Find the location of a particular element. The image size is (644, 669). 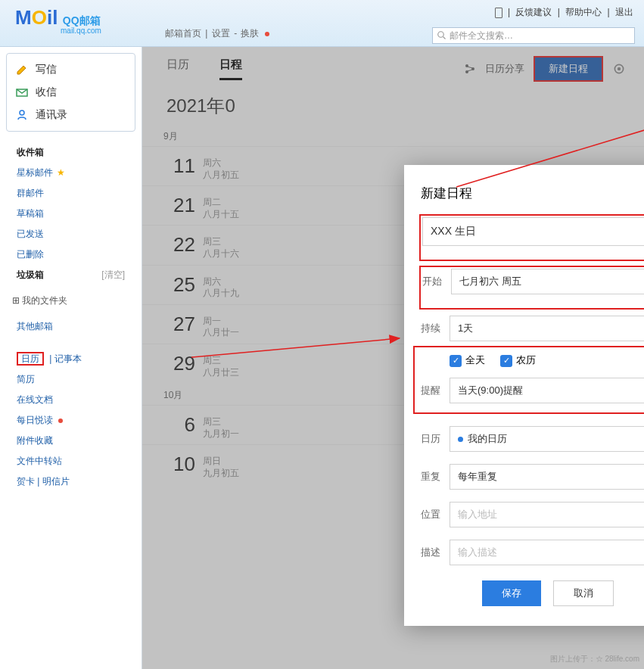

cal-label: 日历 is located at coordinates (435, 439).